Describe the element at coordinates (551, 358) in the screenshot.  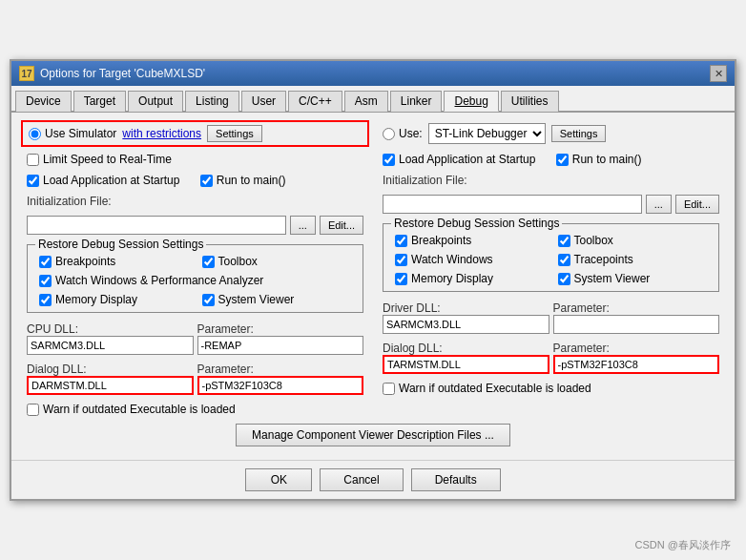
I see `right-dialog-dll-row: Dialog DLL: Parameter:` at that location.